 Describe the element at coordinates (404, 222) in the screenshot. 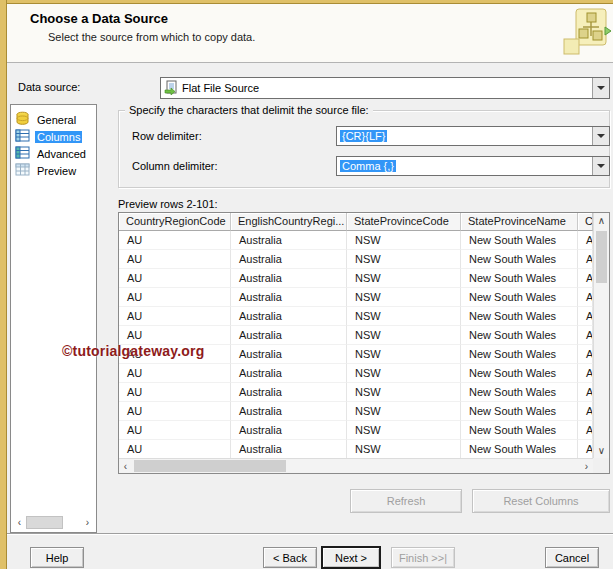

I see `column-header: StateProvinceCode` at that location.